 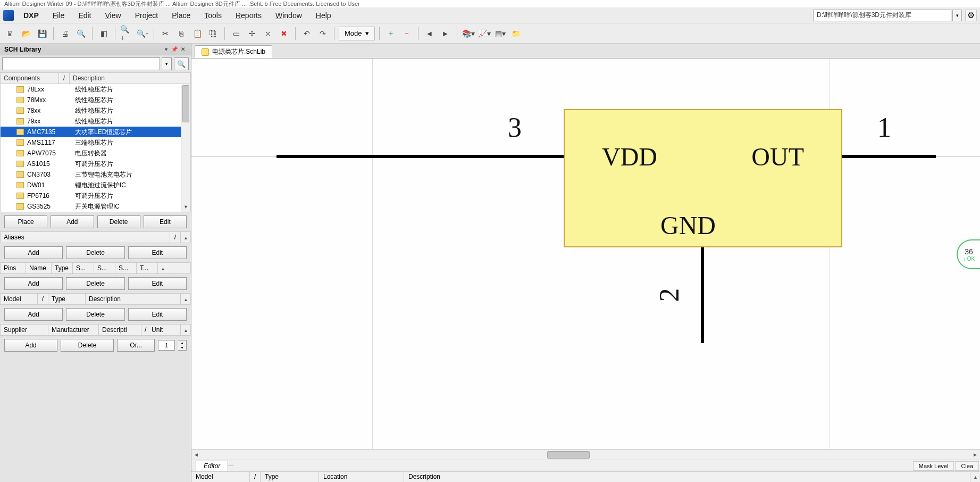 What do you see at coordinates (19, 299) in the screenshot?
I see `model-col: Model` at bounding box center [19, 299].